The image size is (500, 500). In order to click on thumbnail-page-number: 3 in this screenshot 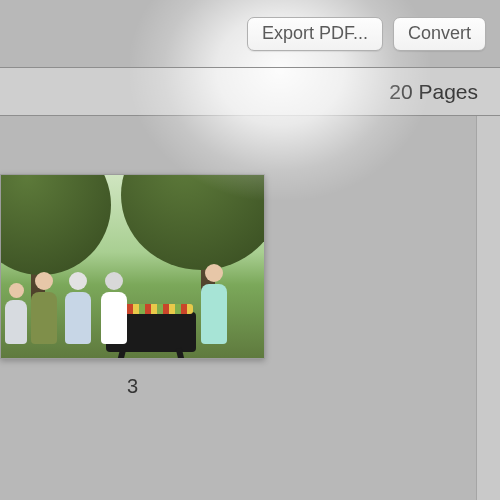, I will do `click(132, 386)`.